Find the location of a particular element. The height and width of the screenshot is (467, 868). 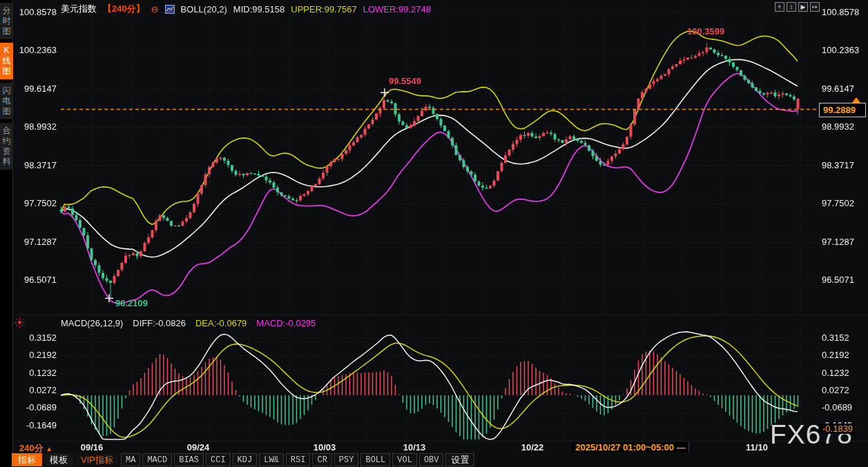

toolbar-tab-vip-indicator: VIP指标 is located at coordinates (97, 459).